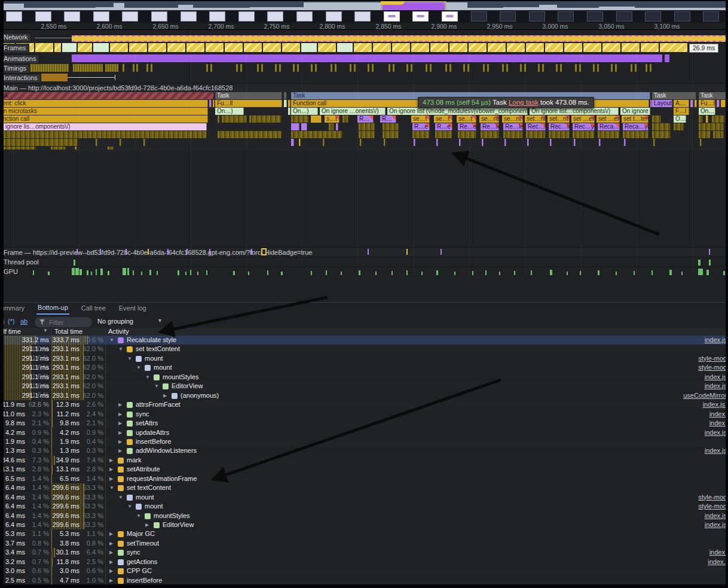  I want to click on chevron-down-icon: ▼, so click(160, 321).